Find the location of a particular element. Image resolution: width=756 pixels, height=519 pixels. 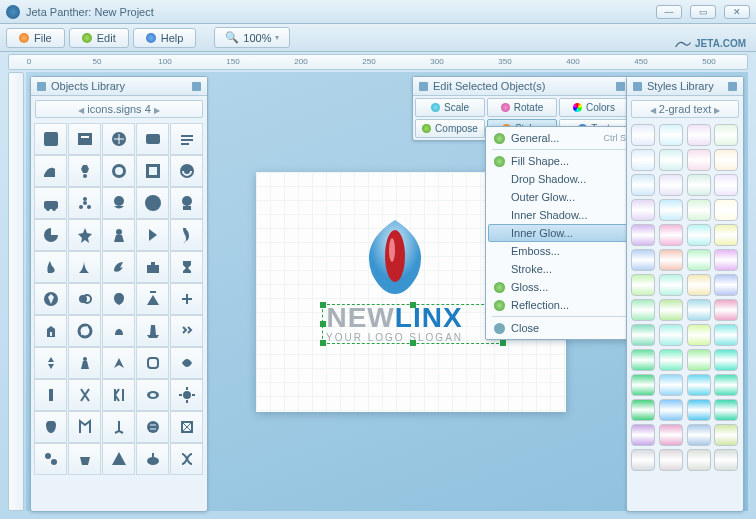

minimize-button: — is located at coordinates (669, 12).